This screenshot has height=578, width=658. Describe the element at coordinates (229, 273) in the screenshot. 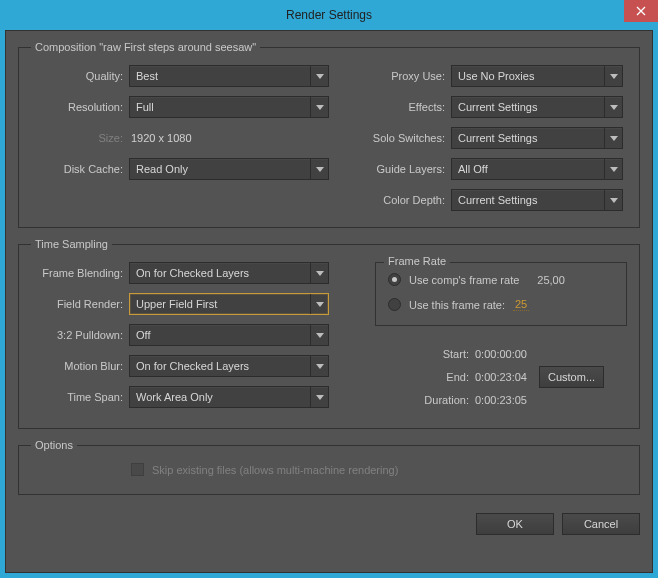

I see `frame-blending-dropdown: On for Checked Layers` at that location.